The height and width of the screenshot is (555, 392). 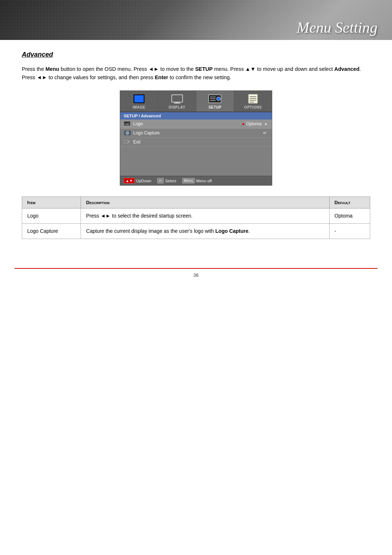 I want to click on display-tab-icon, so click(x=177, y=99).